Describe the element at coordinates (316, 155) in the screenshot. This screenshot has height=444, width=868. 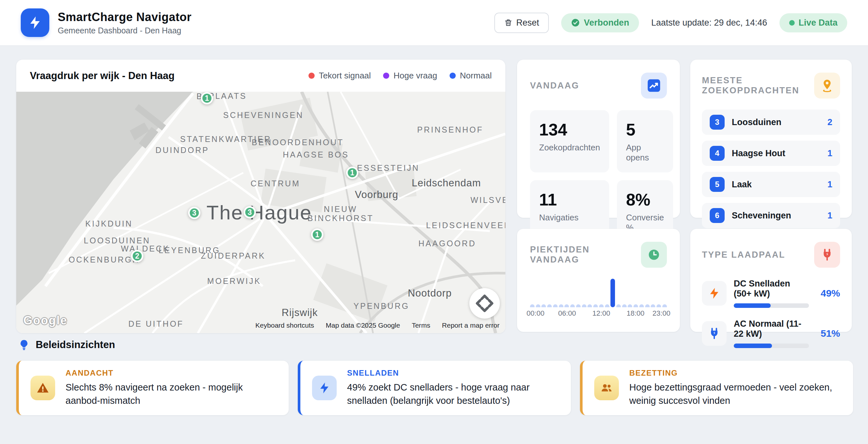
I see `map-district-label: HAAGSE BOS` at that location.